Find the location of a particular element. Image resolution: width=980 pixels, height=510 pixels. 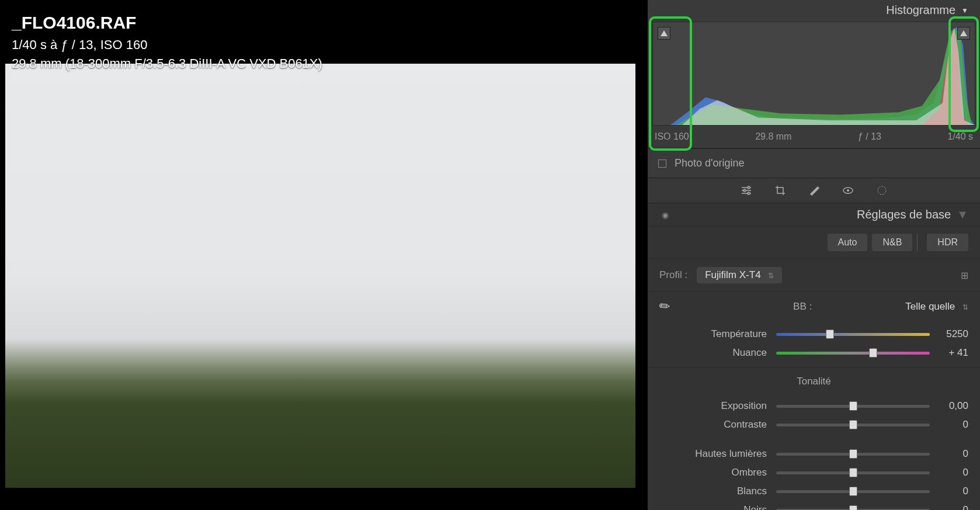

shadows-label: Ombres is located at coordinates (718, 473).